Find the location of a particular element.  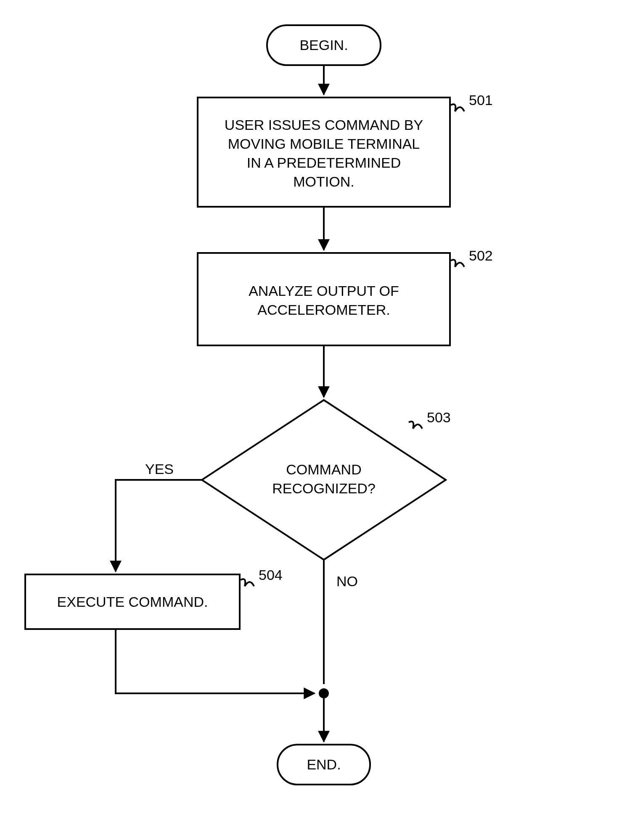

edge-yes-label: YES is located at coordinates (159, 469).